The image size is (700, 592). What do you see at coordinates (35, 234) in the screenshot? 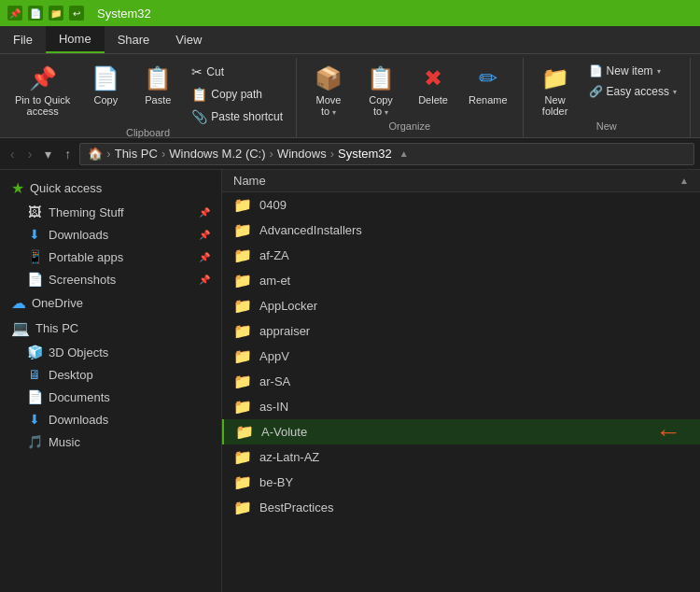
I see `downloads-icon: ⬇` at bounding box center [35, 234].